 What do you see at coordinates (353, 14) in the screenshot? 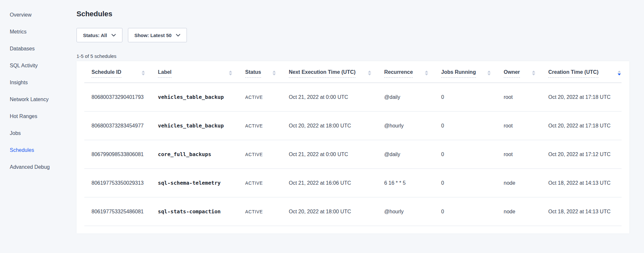
I see `page-title: Schedules` at bounding box center [353, 14].